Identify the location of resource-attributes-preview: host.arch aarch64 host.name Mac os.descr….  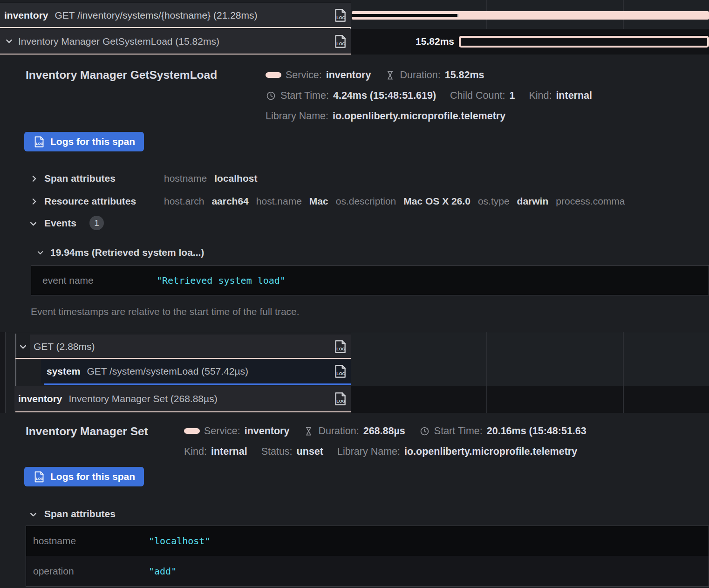
(395, 201).